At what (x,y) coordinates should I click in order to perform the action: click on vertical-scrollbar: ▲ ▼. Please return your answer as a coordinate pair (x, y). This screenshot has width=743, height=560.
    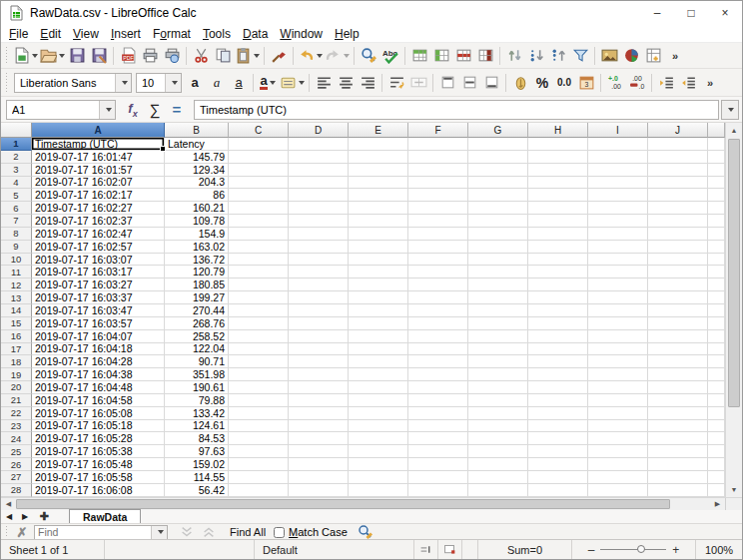
    Looking at the image, I should click on (733, 309).